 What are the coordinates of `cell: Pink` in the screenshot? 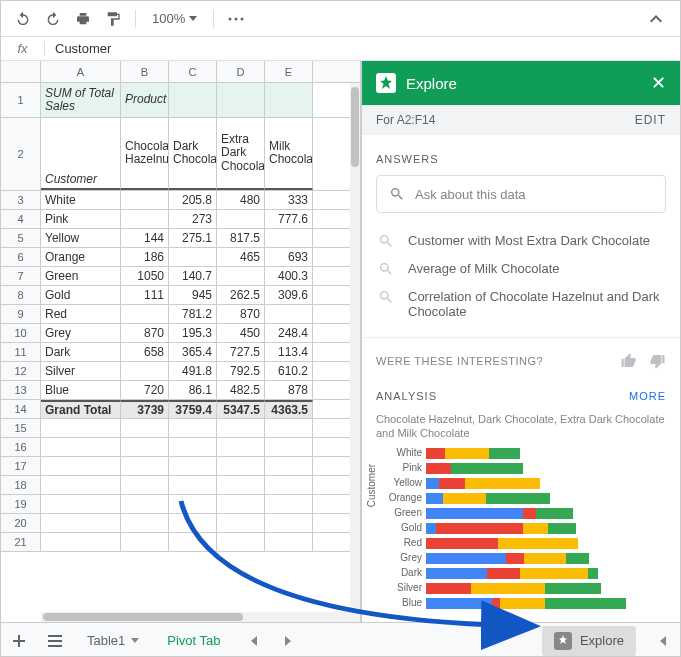 It's located at (81, 219).